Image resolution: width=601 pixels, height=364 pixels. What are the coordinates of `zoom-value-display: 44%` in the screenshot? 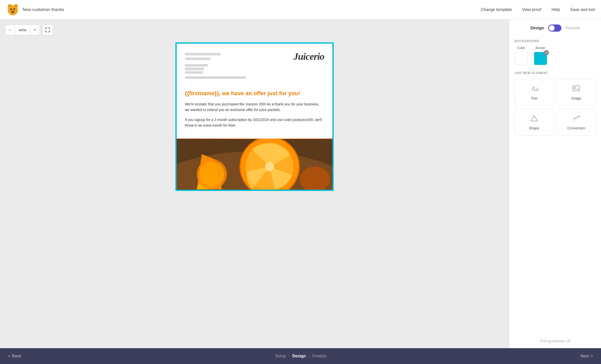 It's located at (22, 30).